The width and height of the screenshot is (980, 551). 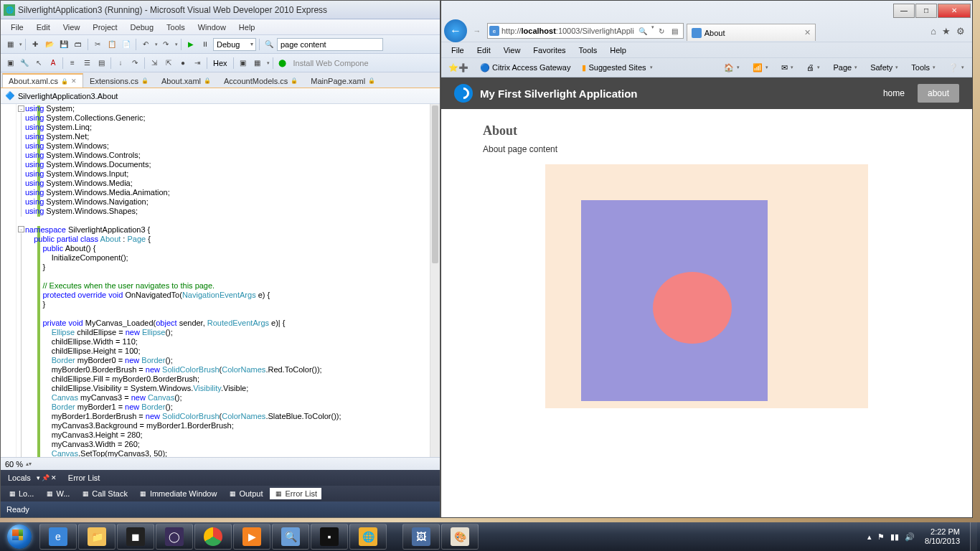 What do you see at coordinates (435, 281) in the screenshot?
I see `vertical-scrollbar` at bounding box center [435, 281].